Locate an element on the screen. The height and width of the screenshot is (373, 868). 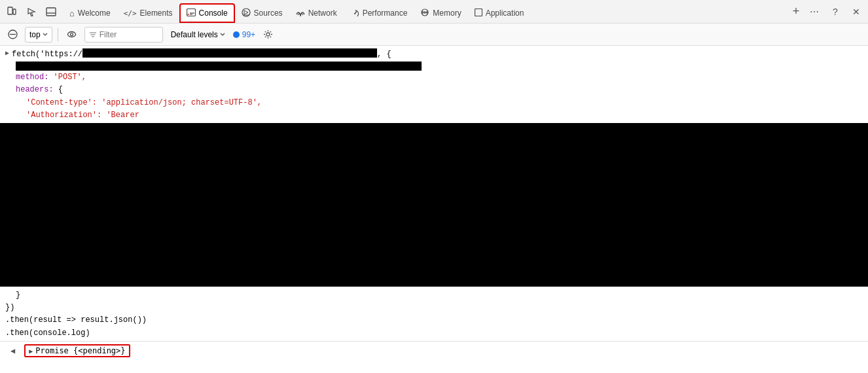
inspect-button is located at coordinates (31, 12).